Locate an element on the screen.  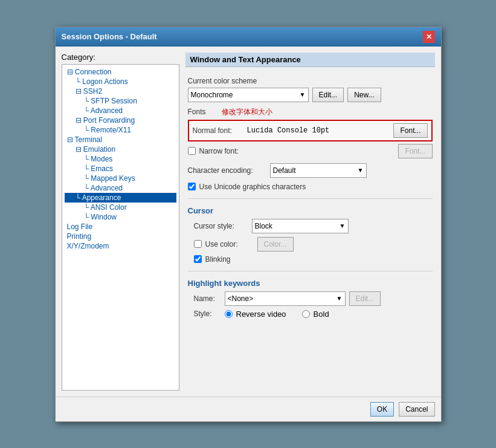
tree-item-advanced-ssh: └ Advanced is located at coordinates (121, 111).